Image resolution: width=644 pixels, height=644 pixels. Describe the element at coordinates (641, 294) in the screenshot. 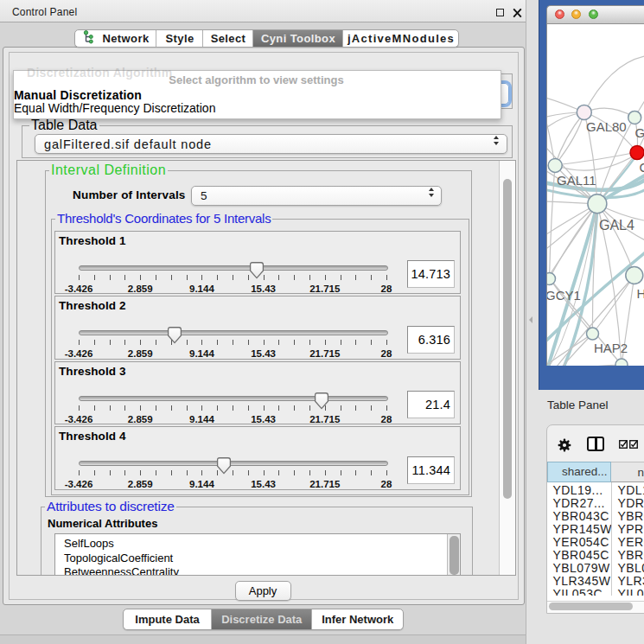

I see `svg-text: H` at that location.